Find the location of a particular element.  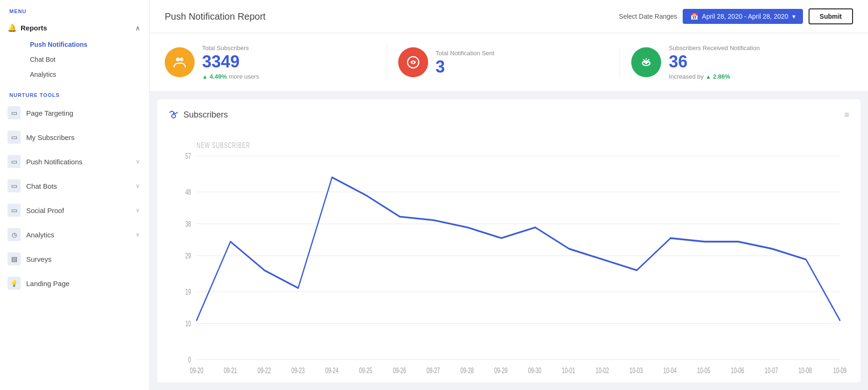

svg-text: 10-04 is located at coordinates (670, 370).